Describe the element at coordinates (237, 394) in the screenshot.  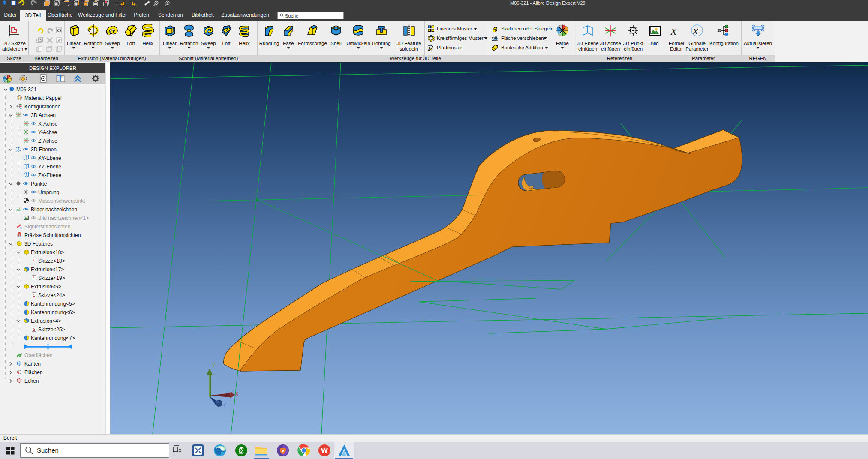
I see `svg-text: X` at that location.